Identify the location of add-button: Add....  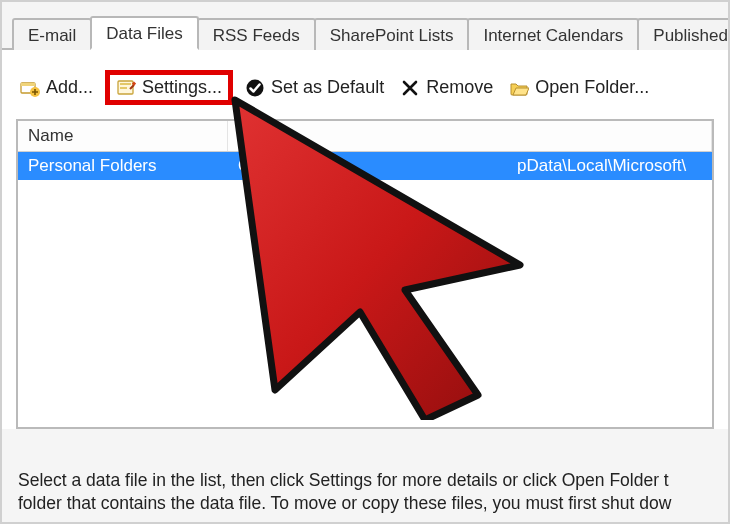
(56, 88).